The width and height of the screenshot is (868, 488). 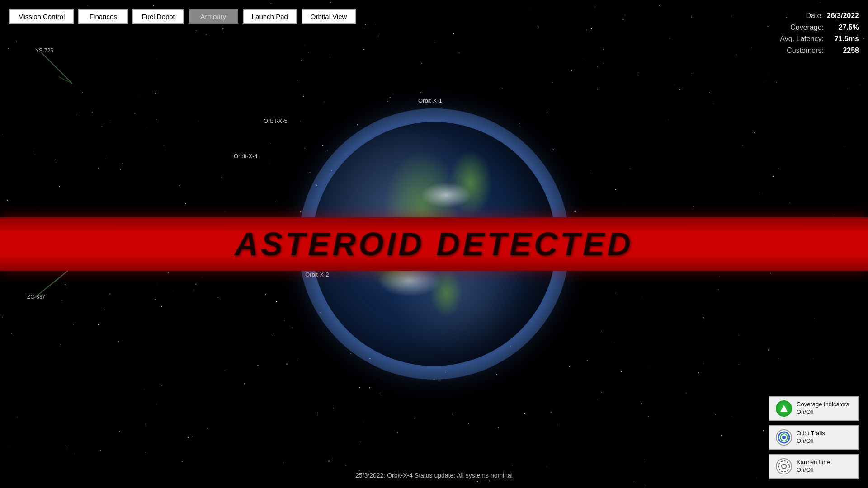 What do you see at coordinates (213, 16) in the screenshot?
I see `nav-btn-armoury: Armoury` at bounding box center [213, 16].